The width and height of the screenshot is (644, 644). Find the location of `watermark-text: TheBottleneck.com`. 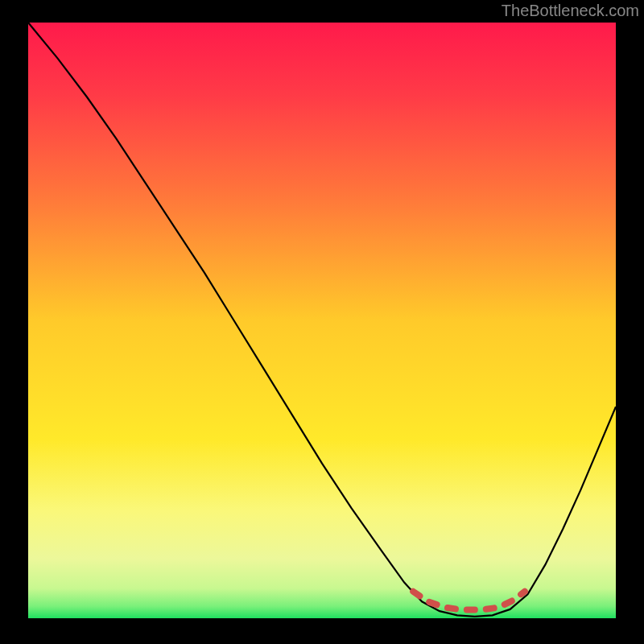

watermark-text: TheBottleneck.com is located at coordinates (570, 11).